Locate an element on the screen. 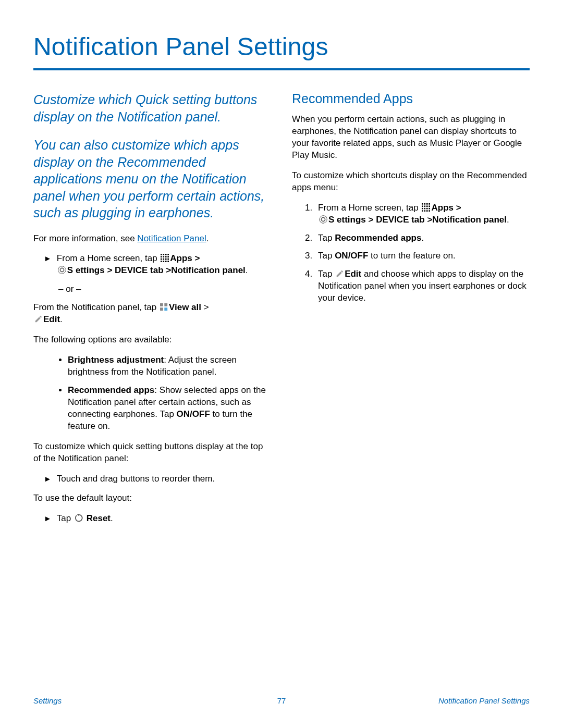 The width and height of the screenshot is (563, 728). more-info-suffix: . is located at coordinates (207, 239).